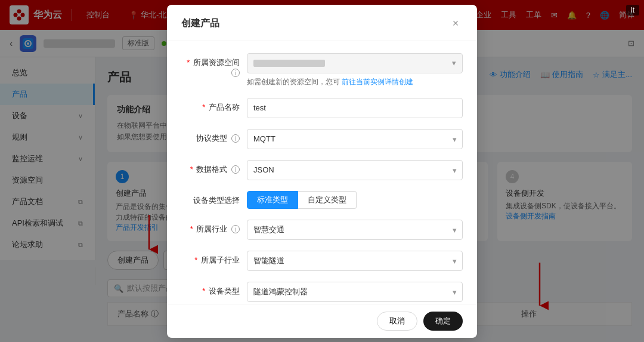 This screenshot has width=644, height=342. I want to click on data-format-info-icon: i, so click(236, 170).